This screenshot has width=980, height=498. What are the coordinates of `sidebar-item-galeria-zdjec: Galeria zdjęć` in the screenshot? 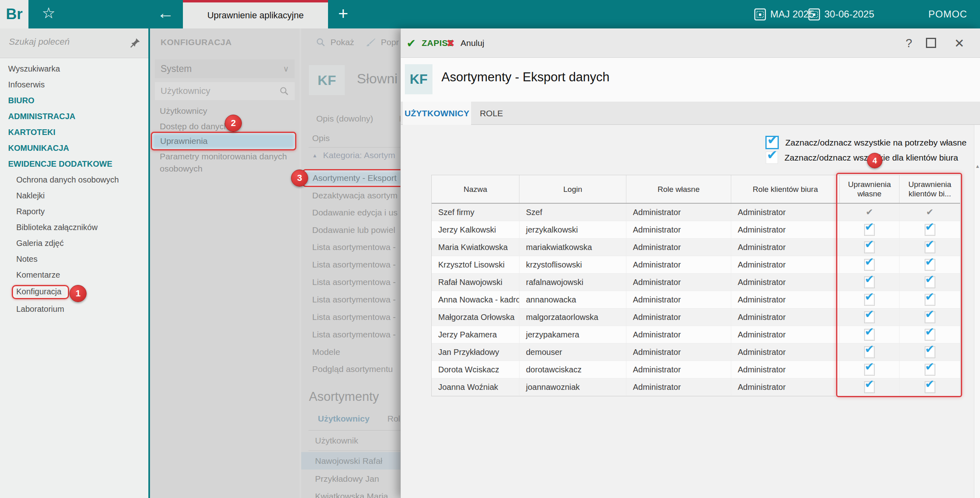 It's located at (74, 243).